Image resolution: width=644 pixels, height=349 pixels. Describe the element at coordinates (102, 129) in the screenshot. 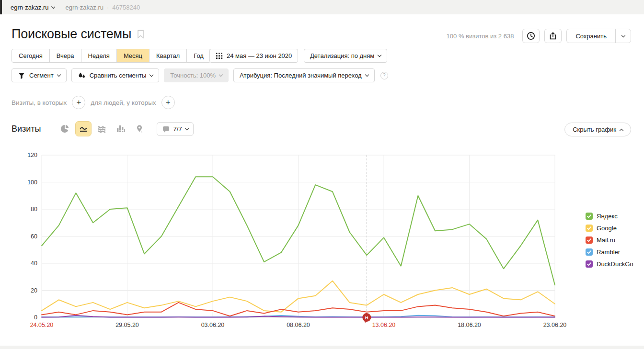

I see `stacked-chart-icon` at that location.